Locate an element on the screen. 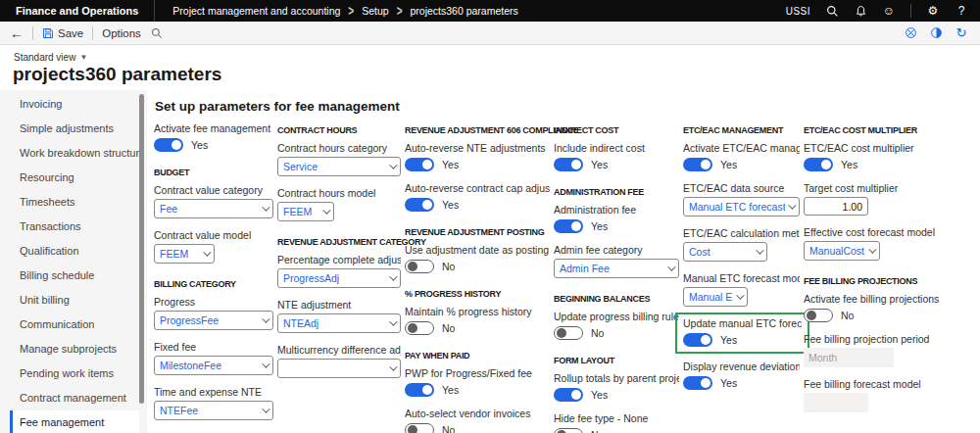  view-selector: Standard view ▼ is located at coordinates (490, 55).